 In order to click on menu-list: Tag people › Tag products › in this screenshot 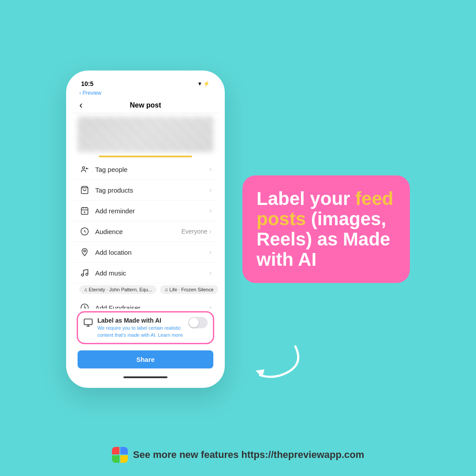, I will do `click(145, 233)`.